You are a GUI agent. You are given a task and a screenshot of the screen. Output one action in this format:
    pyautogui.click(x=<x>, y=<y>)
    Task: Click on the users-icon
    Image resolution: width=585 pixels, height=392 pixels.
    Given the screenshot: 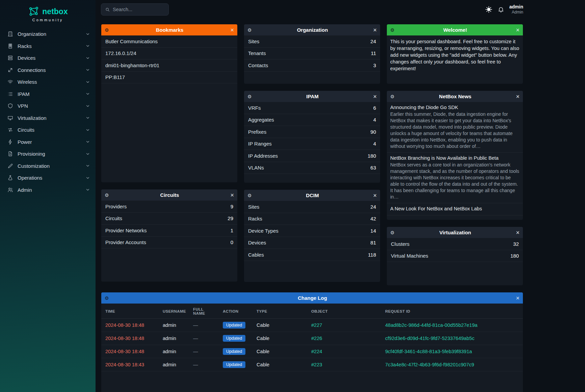 What is the action you would take?
    pyautogui.click(x=10, y=190)
    